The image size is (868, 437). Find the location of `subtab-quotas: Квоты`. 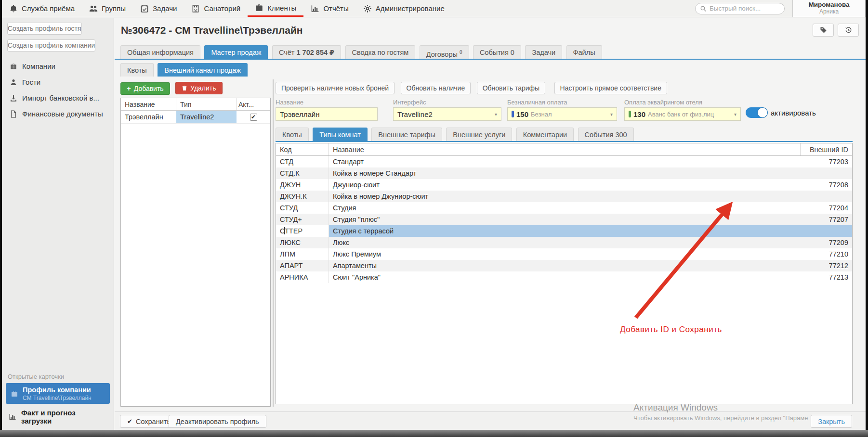

subtab-quotas: Квоты is located at coordinates (137, 70).